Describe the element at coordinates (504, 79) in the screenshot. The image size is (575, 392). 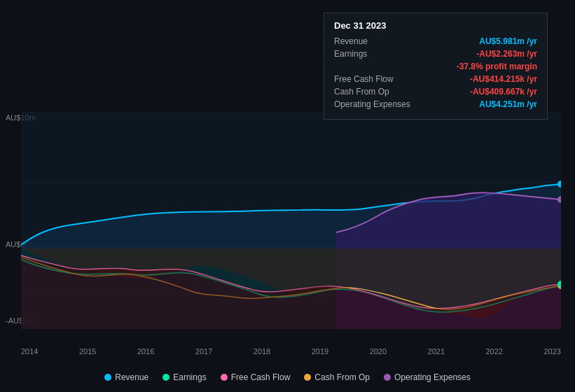
I see `fcf-value: -AU$414.215k /yr` at that location.